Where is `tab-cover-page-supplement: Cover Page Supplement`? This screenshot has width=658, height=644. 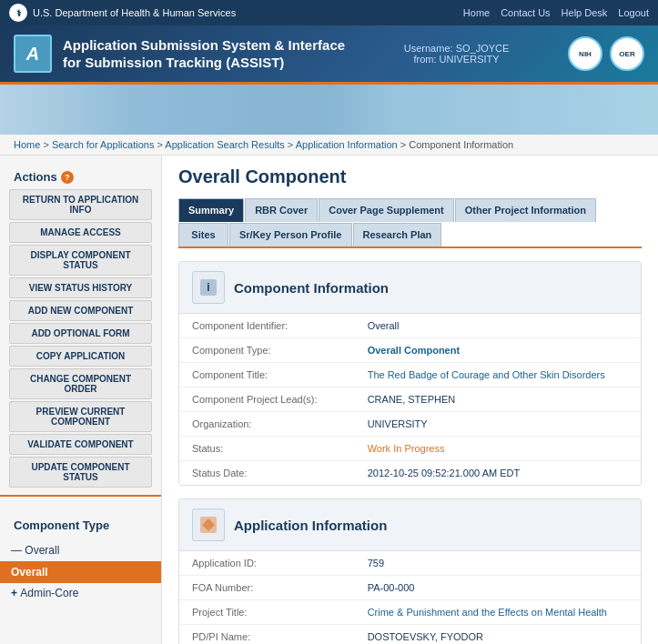 tab-cover-page-supplement: Cover Page Supplement is located at coordinates (386, 210).